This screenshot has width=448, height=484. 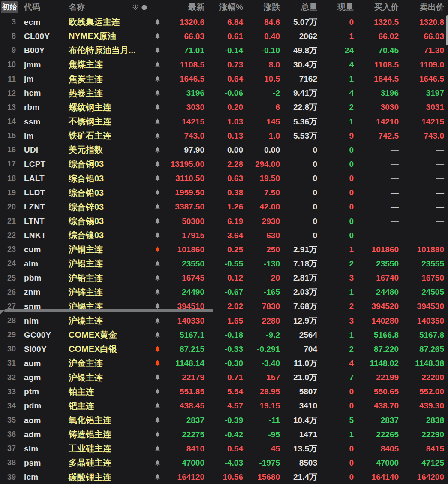 What do you see at coordinates (224, 363) in the screenshot?
I see `table-row: 31aum沪金主连1148.14-0.30-3.4011.0万41148.021…` at bounding box center [224, 363].